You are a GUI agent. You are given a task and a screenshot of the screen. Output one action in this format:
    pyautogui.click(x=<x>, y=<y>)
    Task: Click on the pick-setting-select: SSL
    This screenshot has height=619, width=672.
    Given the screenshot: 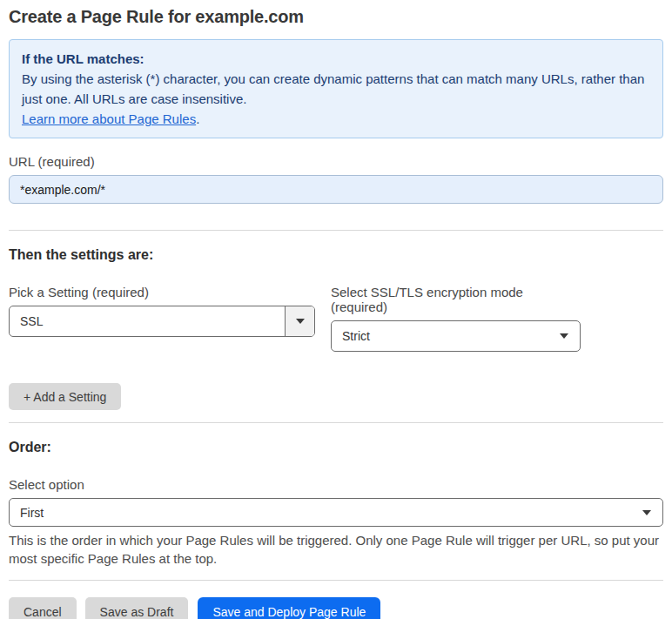 What is the action you would take?
    pyautogui.click(x=162, y=321)
    